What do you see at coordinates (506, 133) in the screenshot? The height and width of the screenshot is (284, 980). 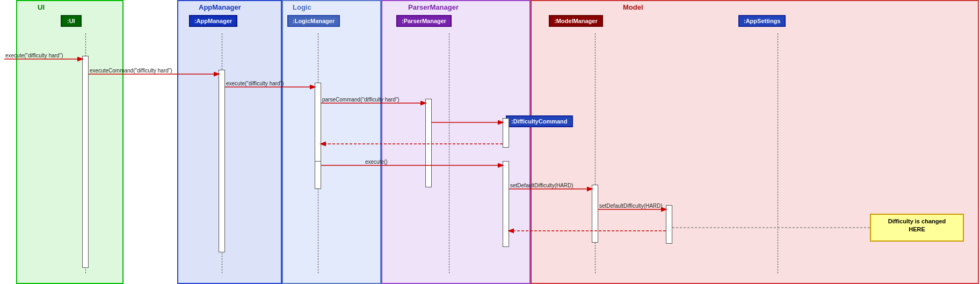 I see `activation-difficultycommand` at bounding box center [506, 133].